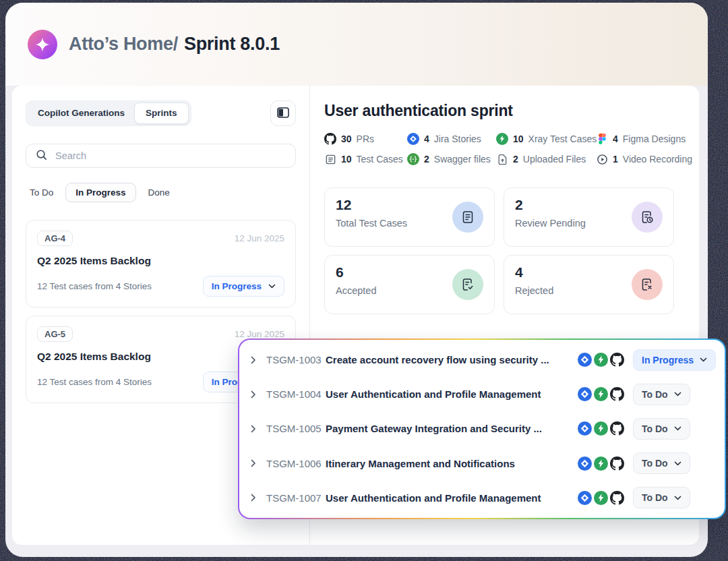 The height and width of the screenshot is (561, 728). What do you see at coordinates (160, 261) in the screenshot?
I see `sprint-card-title: Q2 2025 Items Backlog` at bounding box center [160, 261].